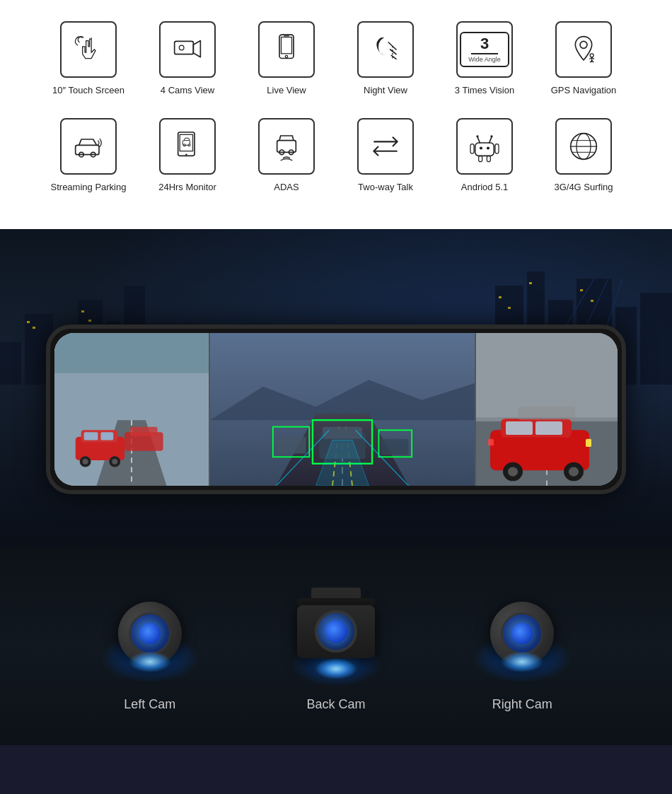  I want to click on surfing-label: 3G/4G Surfing, so click(583, 188).